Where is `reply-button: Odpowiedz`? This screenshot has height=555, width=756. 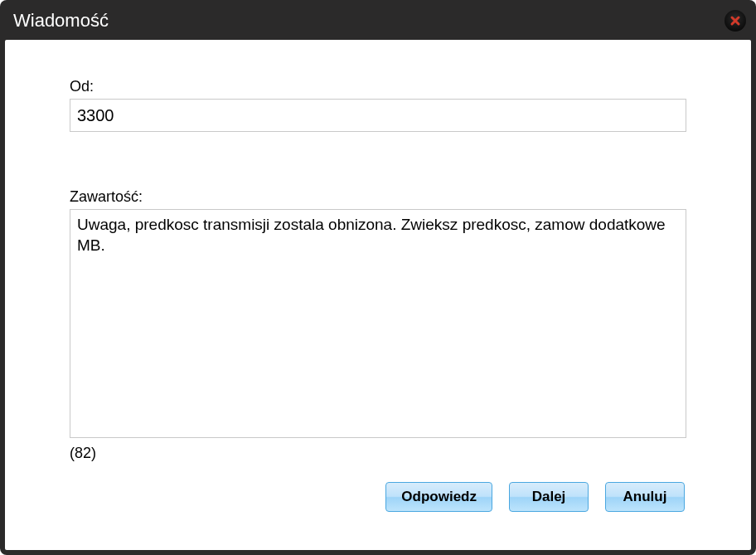
reply-button: Odpowiedz is located at coordinates (439, 497).